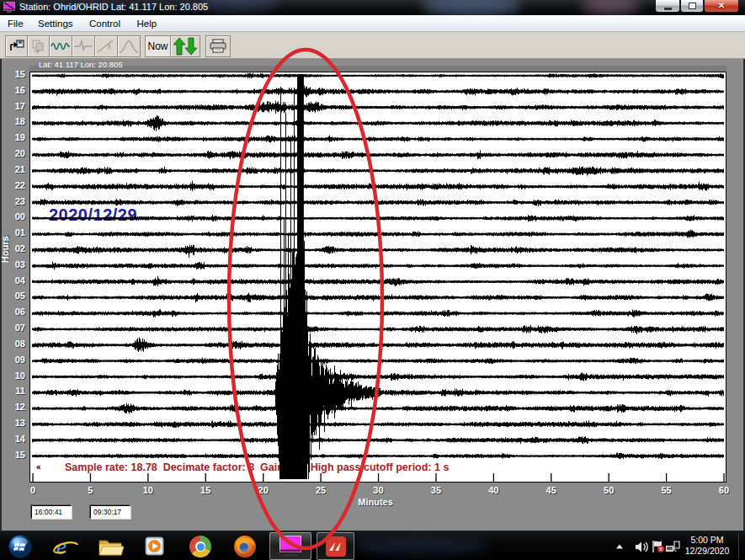  What do you see at coordinates (158, 46) in the screenshot?
I see `now-button: Now` at bounding box center [158, 46].